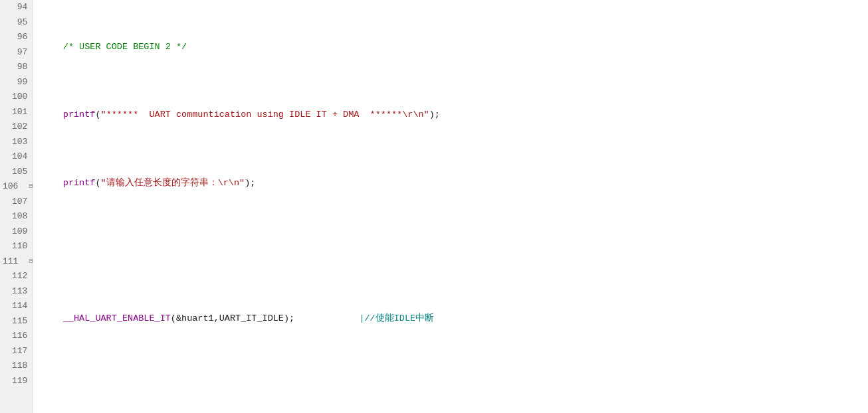  Describe the element at coordinates (15, 307) in the screenshot. I see `line-num-114: 114` at that location.